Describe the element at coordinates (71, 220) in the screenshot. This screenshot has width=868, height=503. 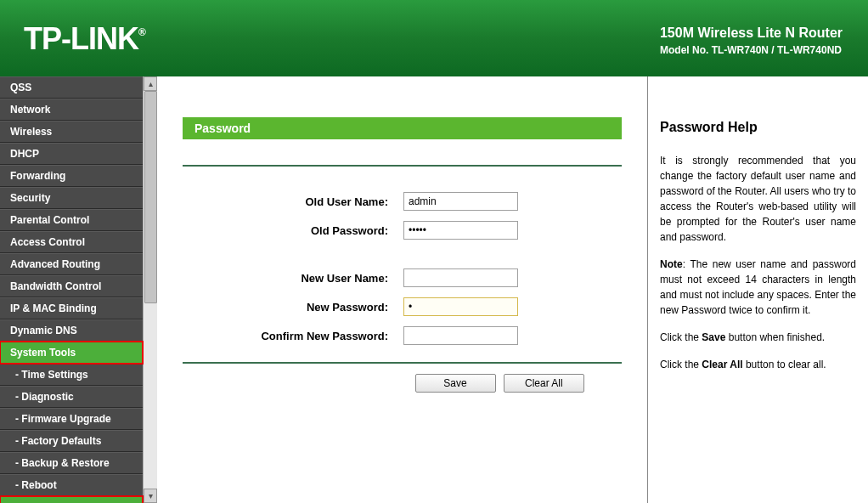
I see `sidebar-item-parental-control: Parental Control` at that location.